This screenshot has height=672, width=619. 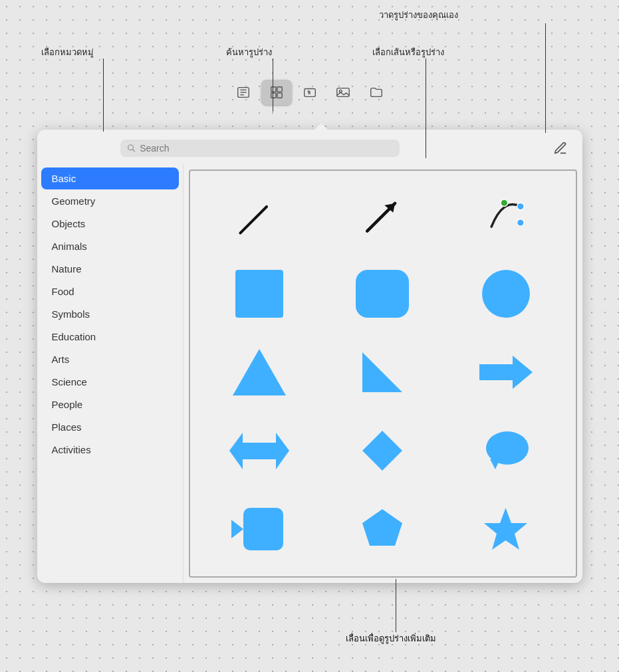 I want to click on toolbar-text-button, so click(x=243, y=92).